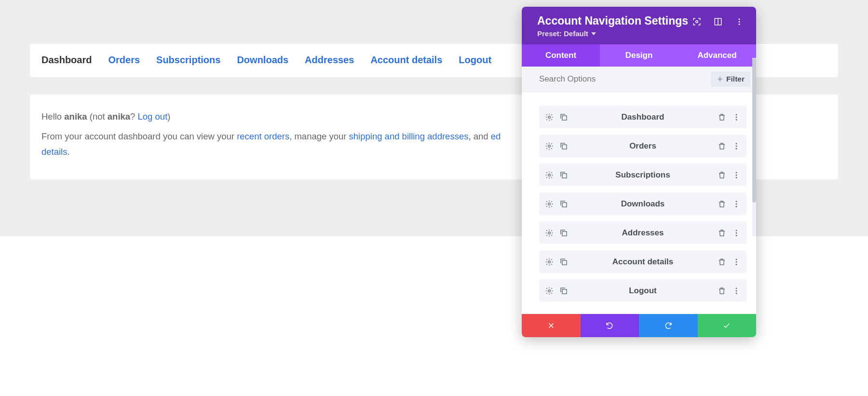 This screenshot has height=396, width=868. I want to click on info-period: ., so click(68, 151).